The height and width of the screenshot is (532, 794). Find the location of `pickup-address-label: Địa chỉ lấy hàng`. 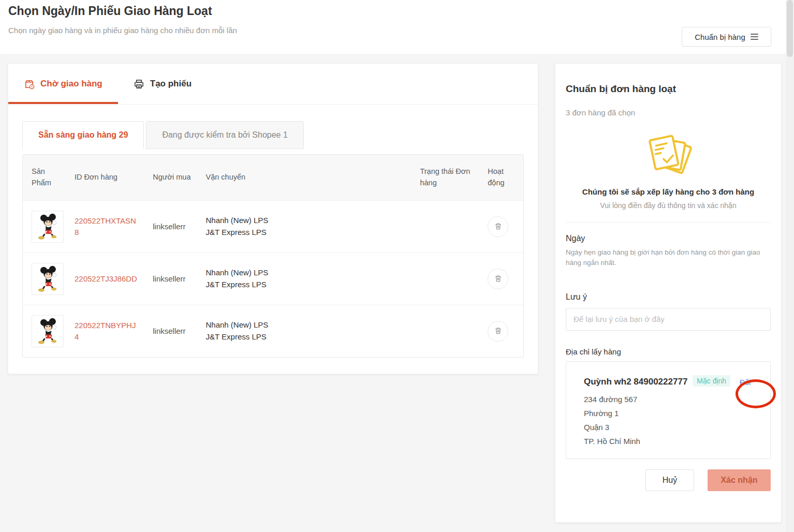

pickup-address-label: Địa chỉ lấy hàng is located at coordinates (668, 352).